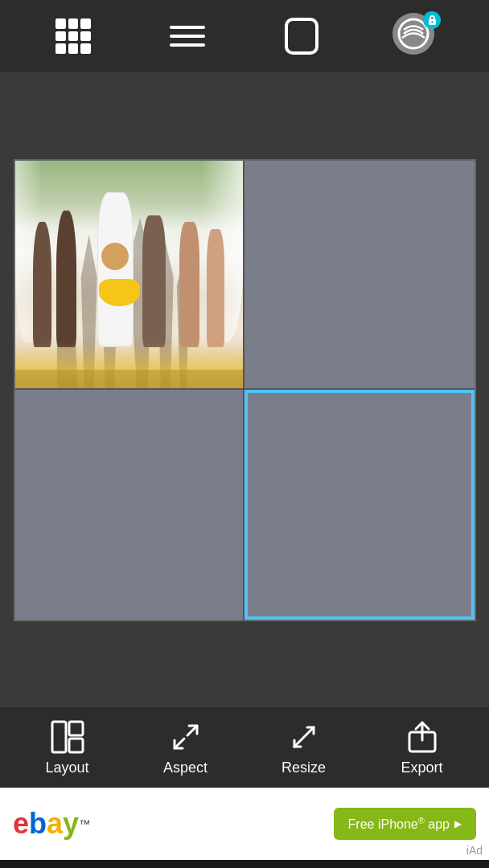 The image size is (489, 868). What do you see at coordinates (51, 824) in the screenshot?
I see `ebay-logo-text: ebay™` at bounding box center [51, 824].